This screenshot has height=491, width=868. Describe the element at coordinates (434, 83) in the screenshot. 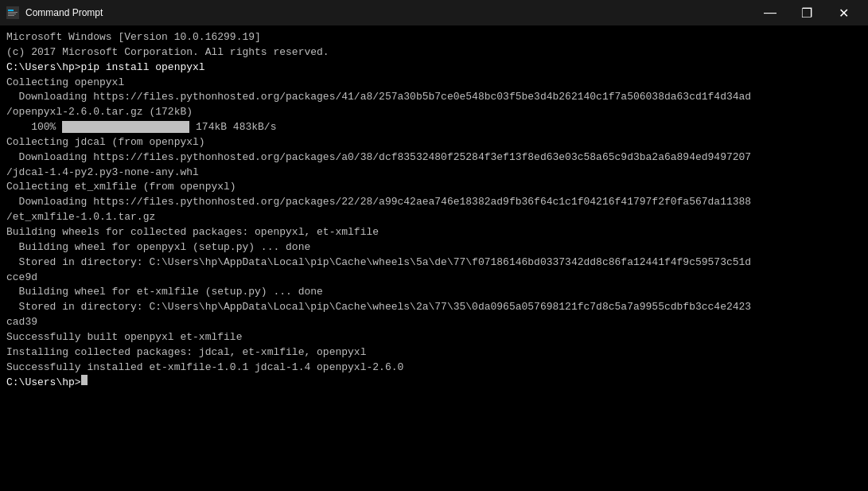

I see `terminal-line: Collecting openpyxl` at that location.